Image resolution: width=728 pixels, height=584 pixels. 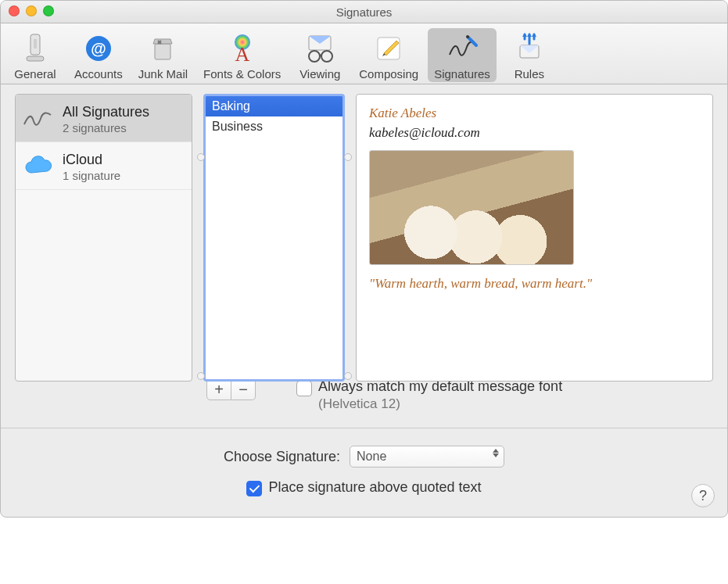 What do you see at coordinates (99, 48) in the screenshot?
I see `accounts-icon: @` at bounding box center [99, 48].